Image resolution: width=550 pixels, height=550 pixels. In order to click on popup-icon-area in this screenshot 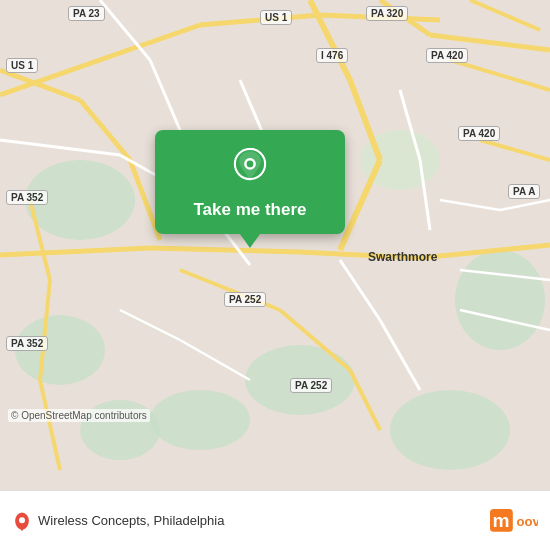, I will do `click(250, 165)`.